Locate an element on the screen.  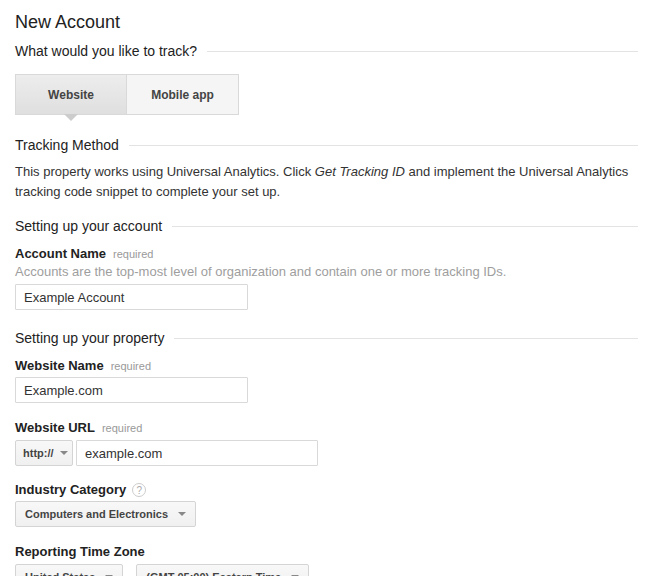
timezone-dropdown-value: (GMT-05:00) Eastern Time is located at coordinates (214, 574).